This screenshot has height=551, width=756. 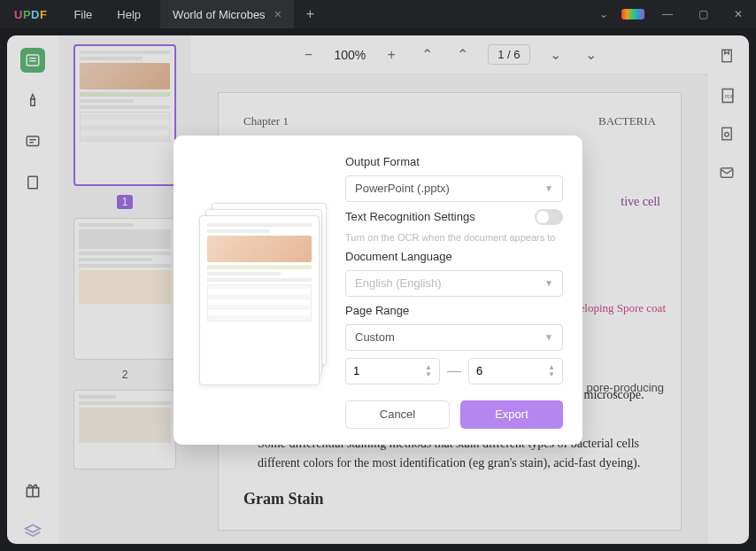 I want to click on language-value: English (English), so click(x=398, y=283).